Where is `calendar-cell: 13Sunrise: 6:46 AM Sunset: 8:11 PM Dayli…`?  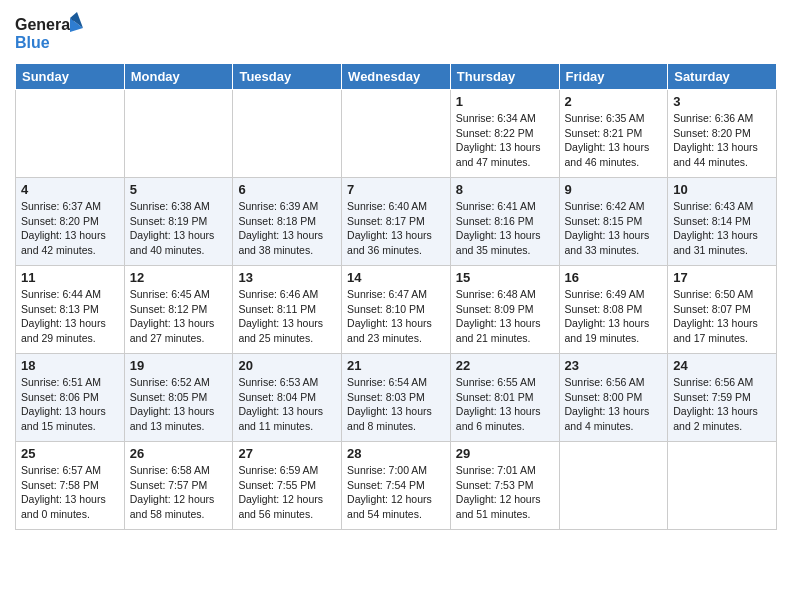
calendar-cell: 13Sunrise: 6:46 AM Sunset: 8:11 PM Dayli… is located at coordinates (288, 310).